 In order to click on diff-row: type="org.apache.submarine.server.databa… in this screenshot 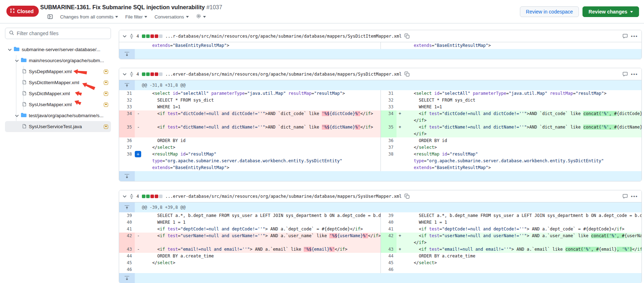, I will do `click(380, 161)`.